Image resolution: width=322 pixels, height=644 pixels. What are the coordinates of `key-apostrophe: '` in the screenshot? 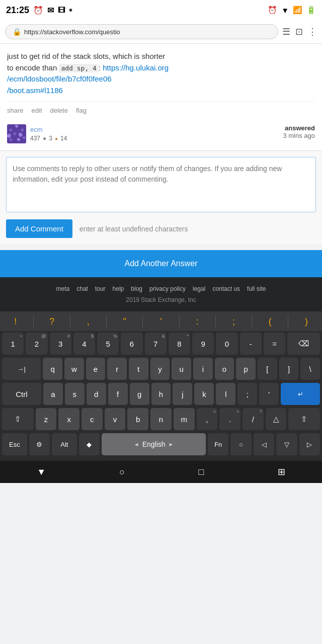 It's located at (269, 394).